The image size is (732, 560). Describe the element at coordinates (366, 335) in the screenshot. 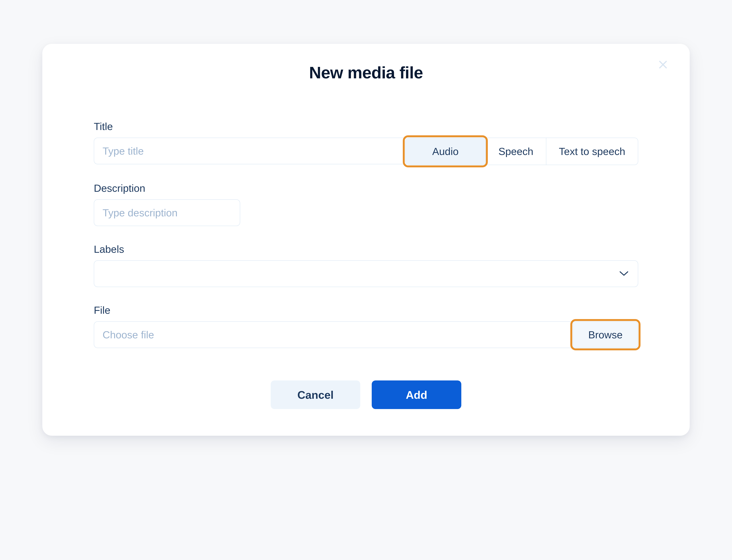

I see `file-row: Choose file Browse` at that location.